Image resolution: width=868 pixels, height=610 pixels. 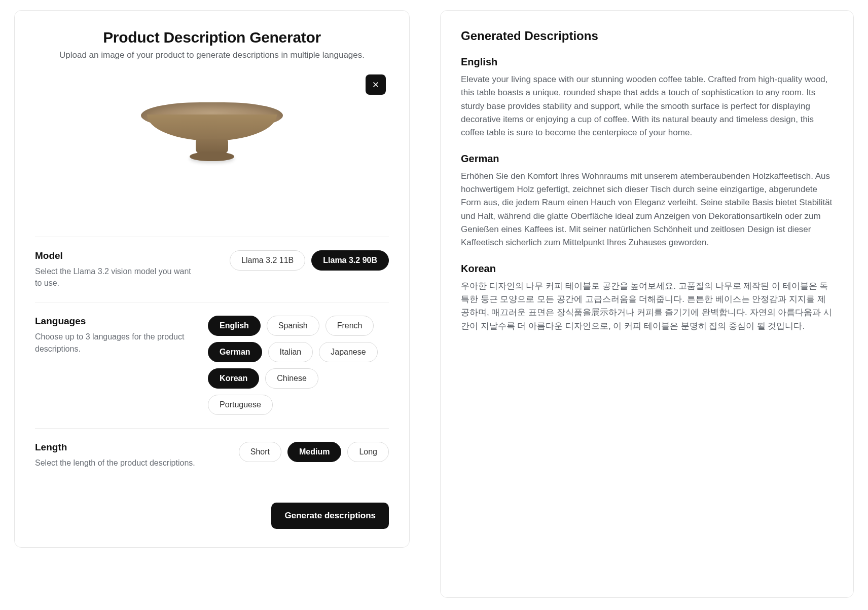 What do you see at coordinates (298, 260) in the screenshot?
I see `model-options: Llama 3.2 11BLlama 3.2 90B` at bounding box center [298, 260].